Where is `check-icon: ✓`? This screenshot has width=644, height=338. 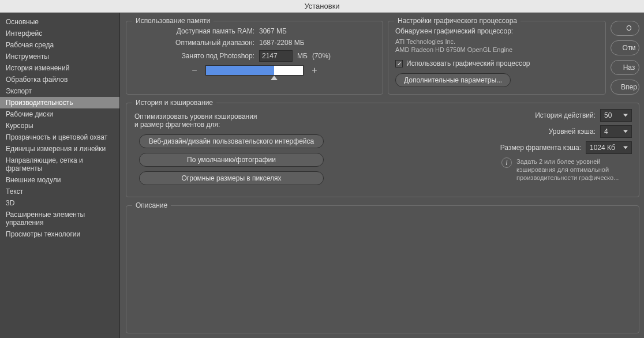 check-icon: ✓ is located at coordinates (399, 63).